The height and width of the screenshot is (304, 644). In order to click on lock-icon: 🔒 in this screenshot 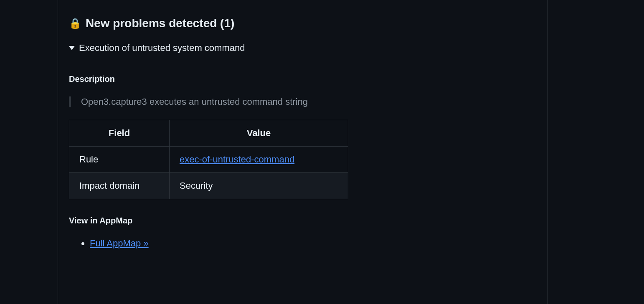, I will do `click(75, 23)`.